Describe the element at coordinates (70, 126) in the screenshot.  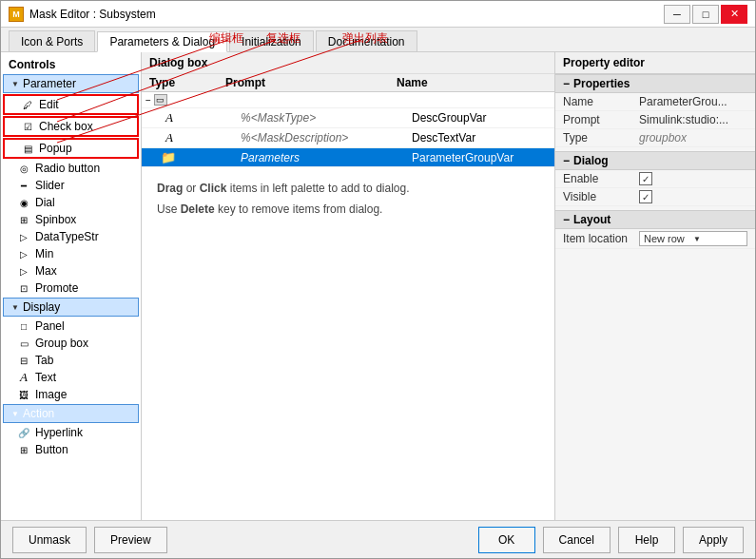
I see `control-checkbox: ☑ Check box` at that location.